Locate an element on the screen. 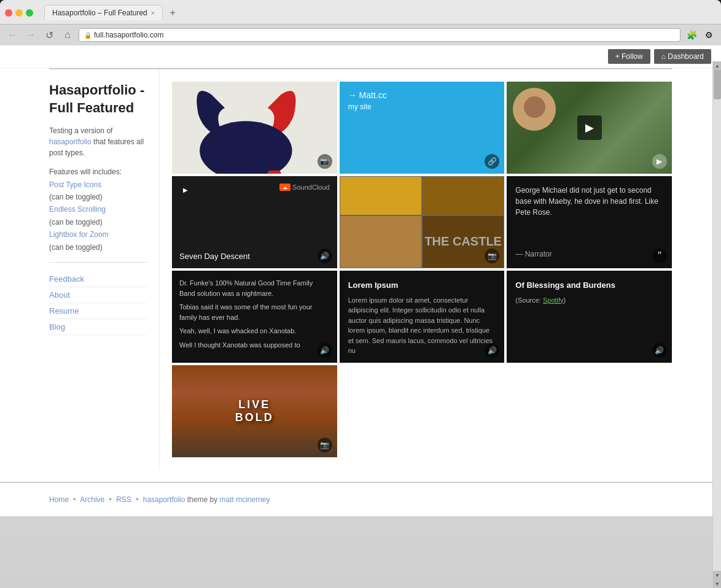 The width and height of the screenshot is (721, 588). url-text: full.hasaportfolio.com is located at coordinates (129, 35).